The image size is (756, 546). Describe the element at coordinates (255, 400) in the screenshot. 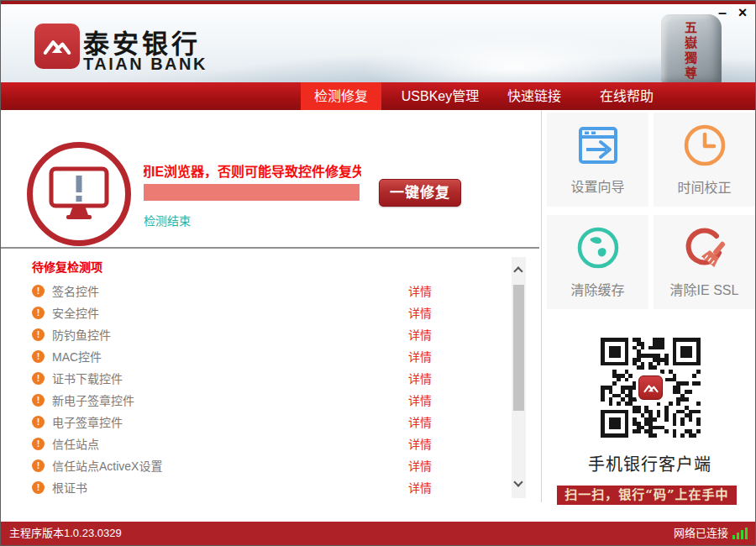

I see `list-item: ! 新电子签章控件 详情` at that location.